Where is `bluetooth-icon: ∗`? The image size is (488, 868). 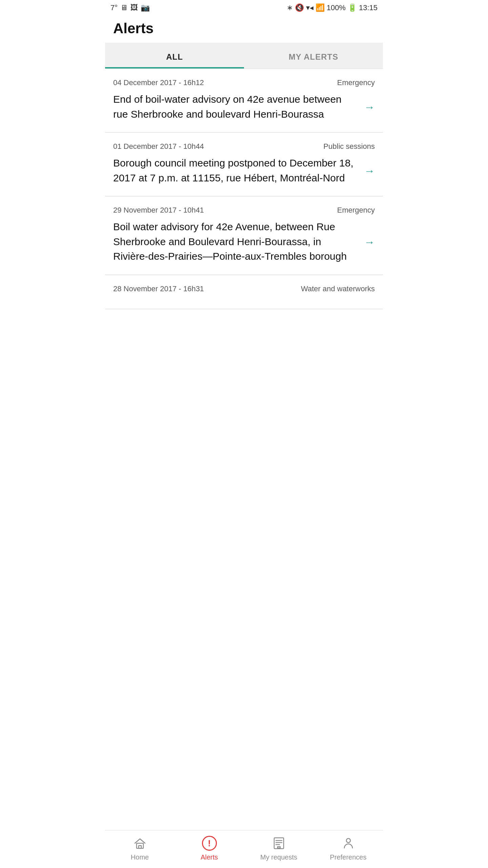 bluetooth-icon: ∗ is located at coordinates (290, 8).